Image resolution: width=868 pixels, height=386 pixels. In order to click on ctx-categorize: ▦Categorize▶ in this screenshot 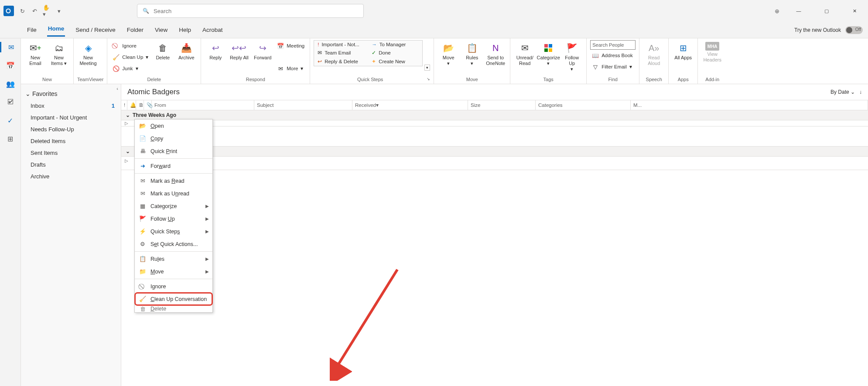, I will do `click(174, 206)`.